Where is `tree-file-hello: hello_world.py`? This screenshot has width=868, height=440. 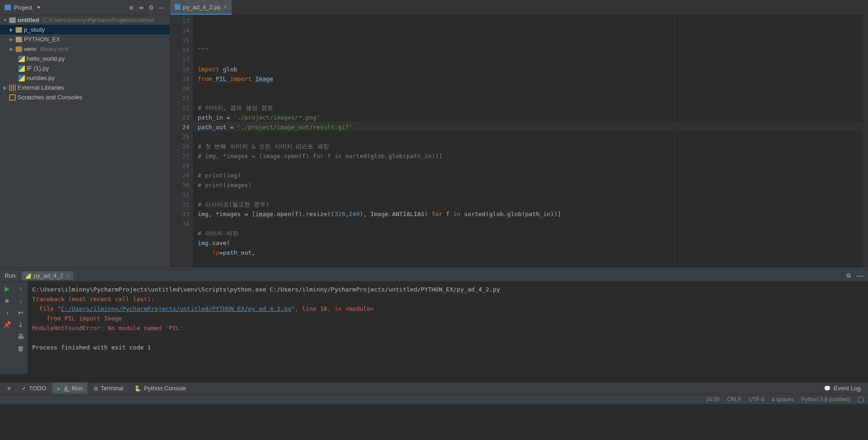 tree-file-hello: hello_world.py is located at coordinates (85, 59).